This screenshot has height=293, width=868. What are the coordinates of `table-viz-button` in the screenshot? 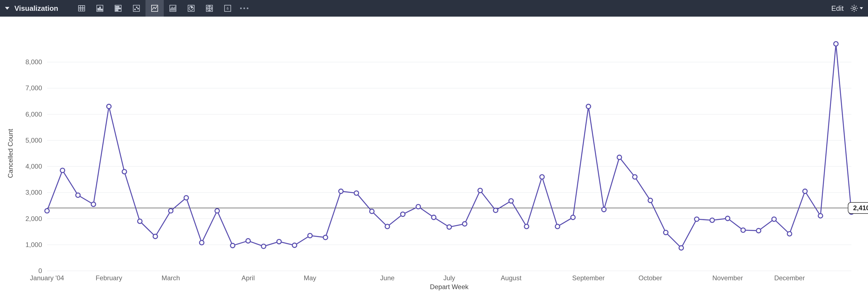 It's located at (82, 8).